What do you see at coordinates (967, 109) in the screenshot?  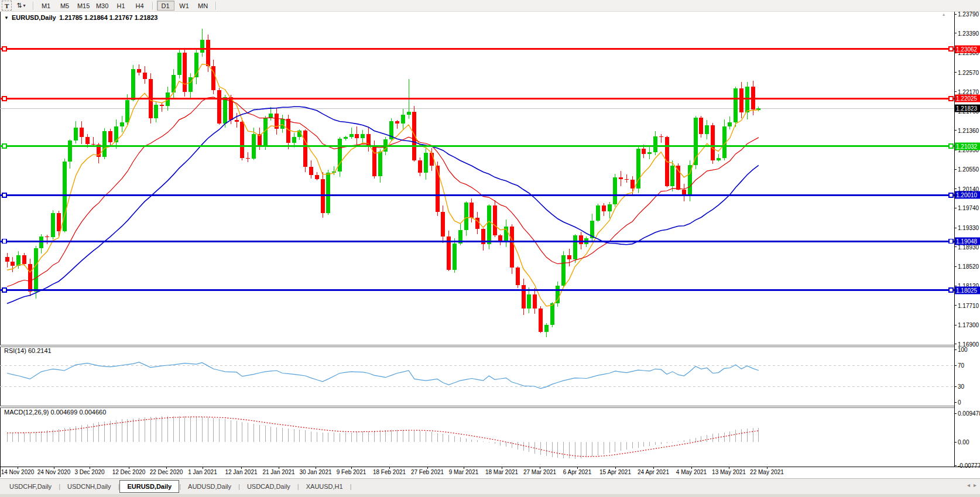 I see `current-price-label: 1.21823` at bounding box center [967, 109].